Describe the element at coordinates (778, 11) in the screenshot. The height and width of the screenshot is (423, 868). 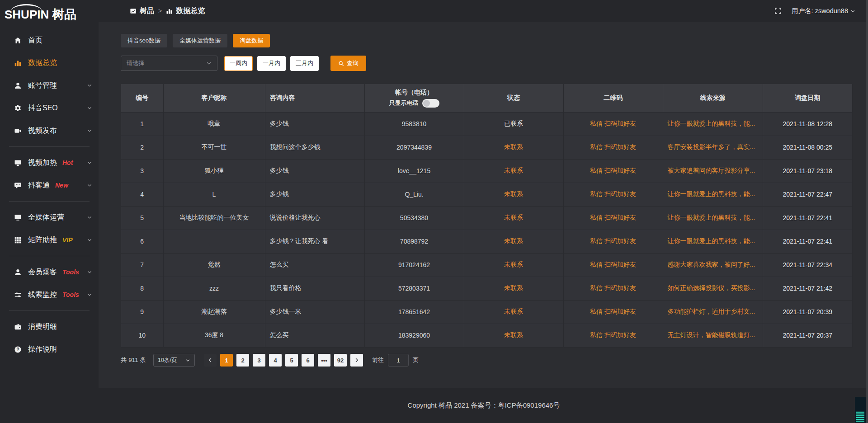
I see `fullscreen-icon` at that location.